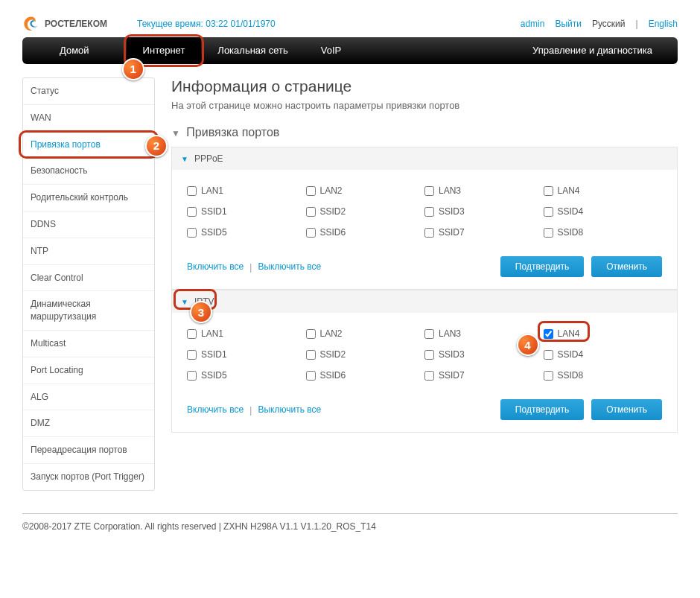 This screenshot has height=598, width=700. What do you see at coordinates (156, 146) in the screenshot?
I see `marker-2: 2` at bounding box center [156, 146].